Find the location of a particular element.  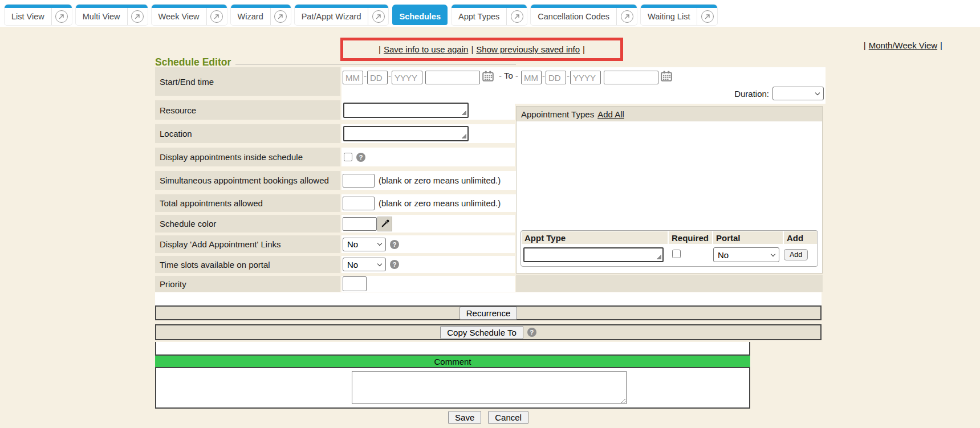

tab-appt-types: Appt Types is located at coordinates (489, 15).